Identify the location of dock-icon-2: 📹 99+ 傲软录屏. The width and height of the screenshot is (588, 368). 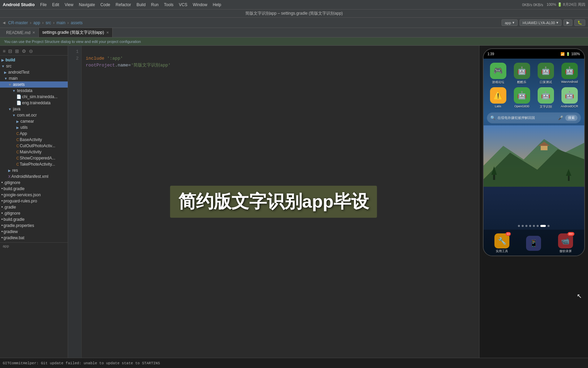
(566, 243).